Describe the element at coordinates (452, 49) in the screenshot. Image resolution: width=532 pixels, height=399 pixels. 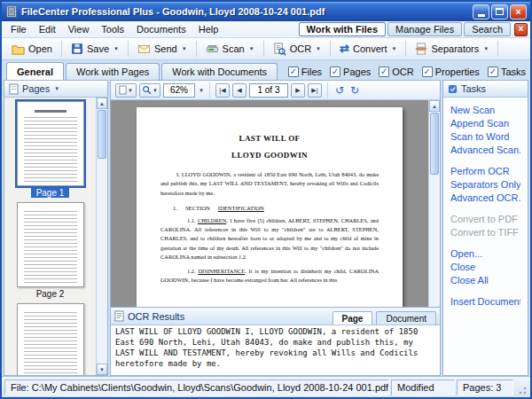
I see `separators-button: Separators ▼` at that location.